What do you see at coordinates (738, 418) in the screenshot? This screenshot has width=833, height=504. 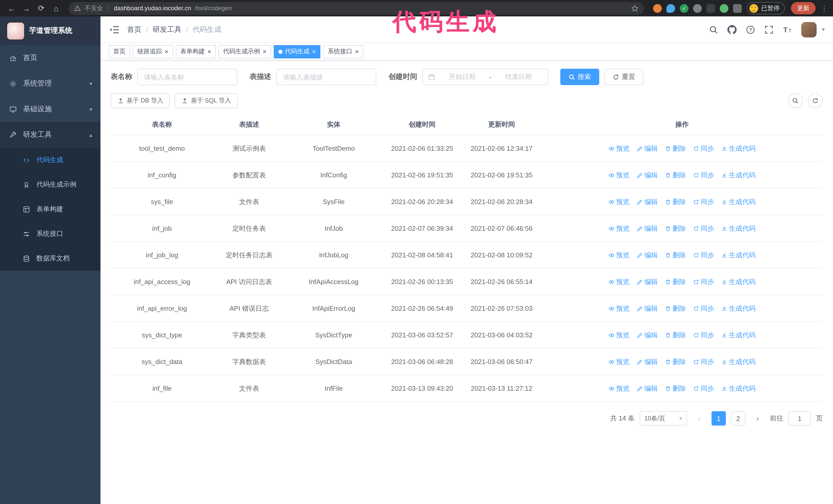 I see `page-number-button: 2` at bounding box center [738, 418].